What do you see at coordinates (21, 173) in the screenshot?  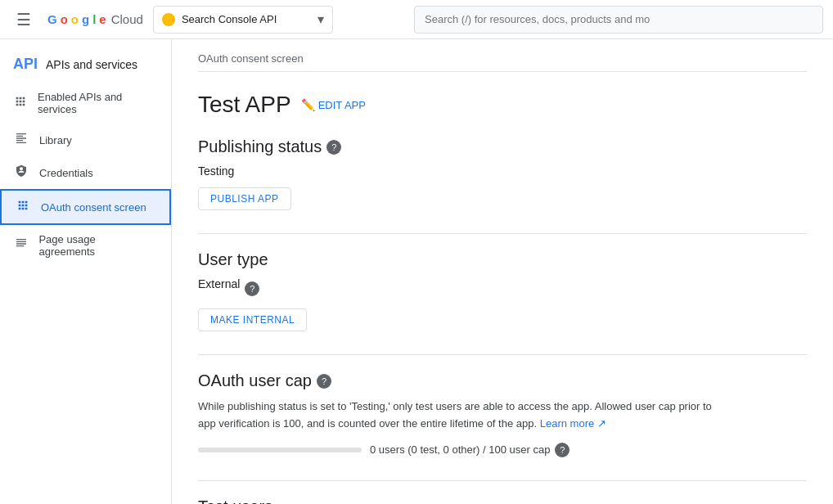 I see `credentials-icon` at bounding box center [21, 173].